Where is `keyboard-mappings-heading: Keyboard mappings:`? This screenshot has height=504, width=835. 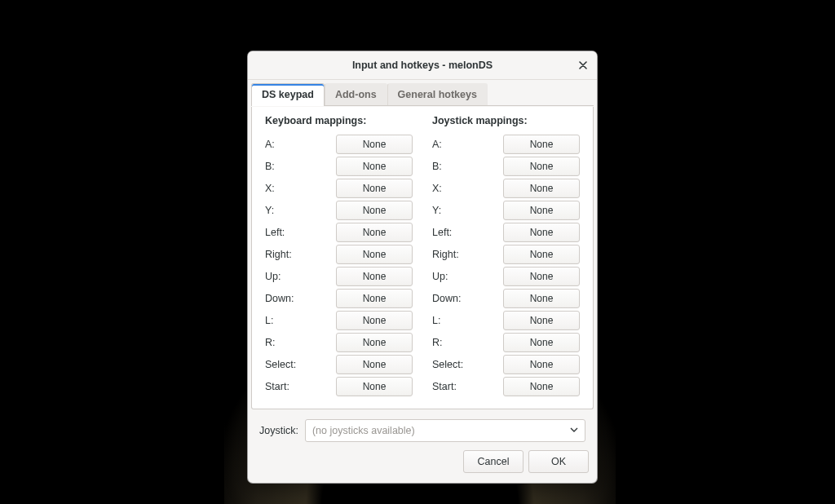 keyboard-mappings-heading: Keyboard mappings: is located at coordinates (339, 121).